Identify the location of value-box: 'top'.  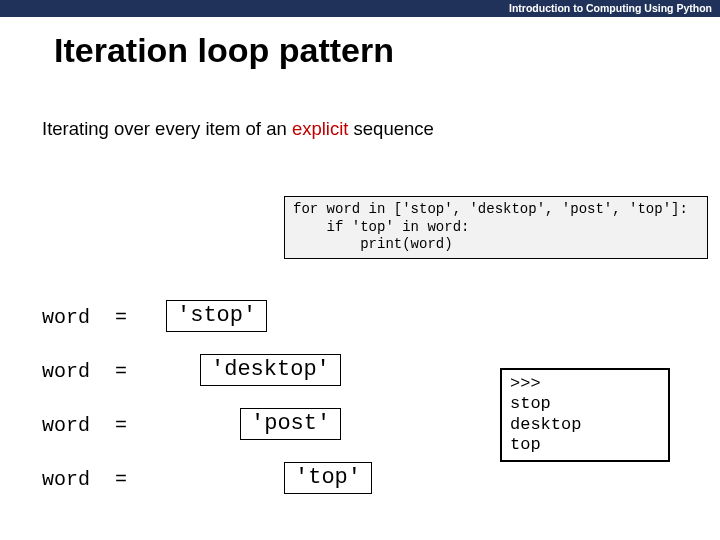
(328, 478).